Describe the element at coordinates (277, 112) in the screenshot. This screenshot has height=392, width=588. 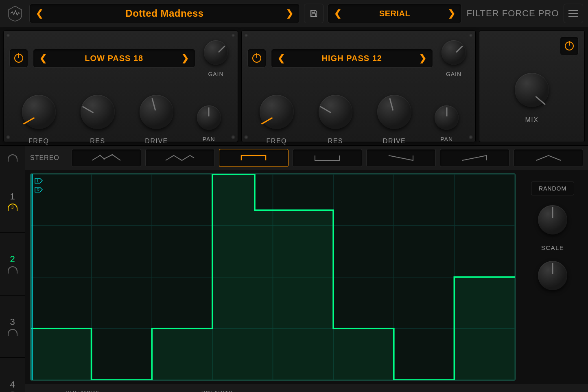
I see `filter2-freq-knob` at that location.